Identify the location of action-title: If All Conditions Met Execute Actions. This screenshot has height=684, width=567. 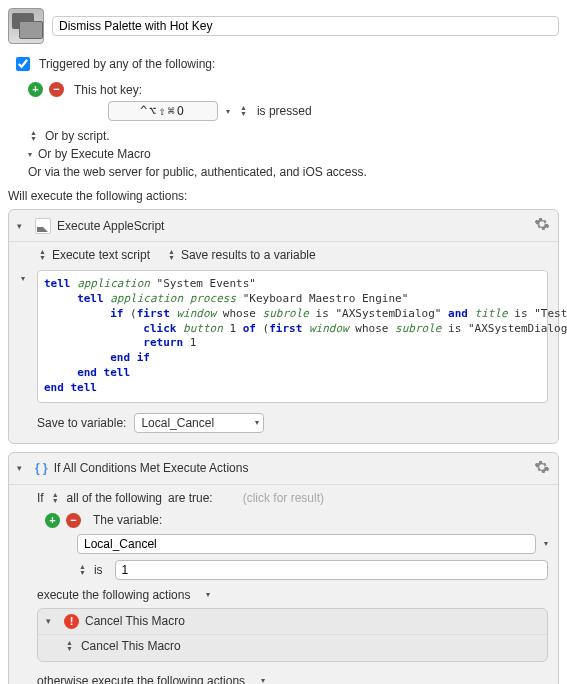
(152, 468).